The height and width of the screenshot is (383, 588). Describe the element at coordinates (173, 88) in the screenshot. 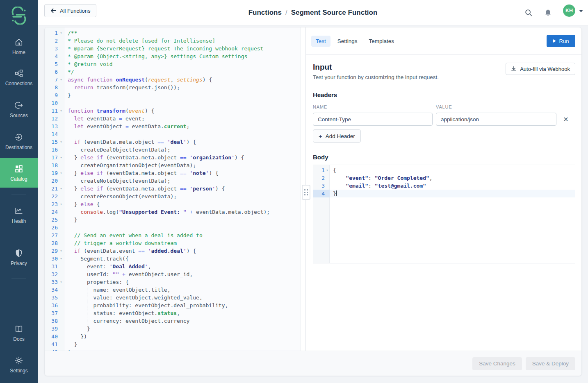

I see `code-line: 8 return transform(request.json());` at that location.